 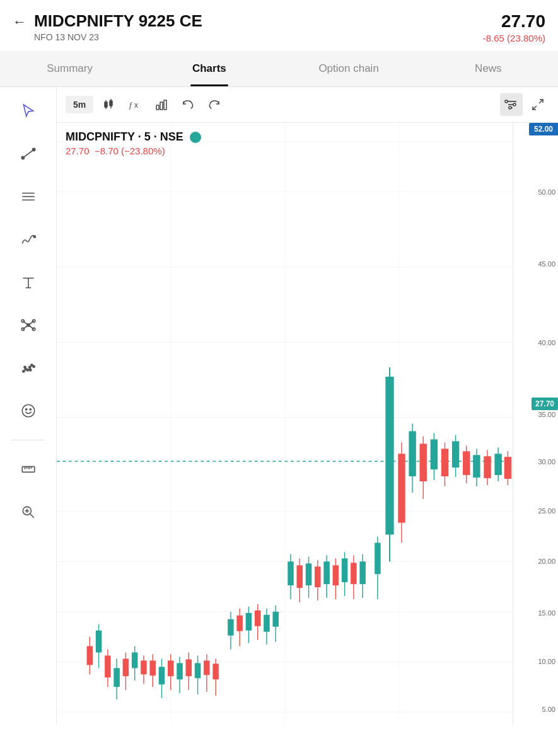 What do you see at coordinates (538, 105) in the screenshot?
I see `fullscreen-button` at bounding box center [538, 105].